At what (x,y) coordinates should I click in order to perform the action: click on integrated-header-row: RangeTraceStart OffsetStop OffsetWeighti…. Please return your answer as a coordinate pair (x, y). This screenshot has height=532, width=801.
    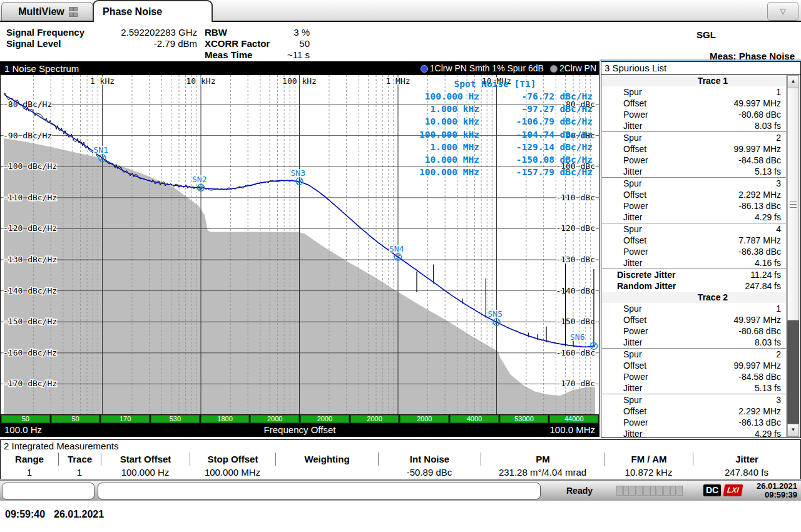
    Looking at the image, I should click on (400, 459).